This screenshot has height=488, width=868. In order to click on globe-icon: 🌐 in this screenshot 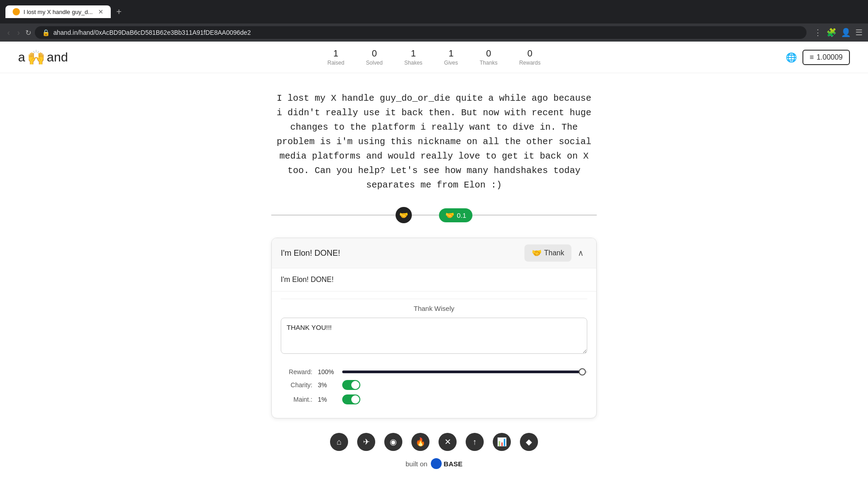, I will do `click(791, 57)`.